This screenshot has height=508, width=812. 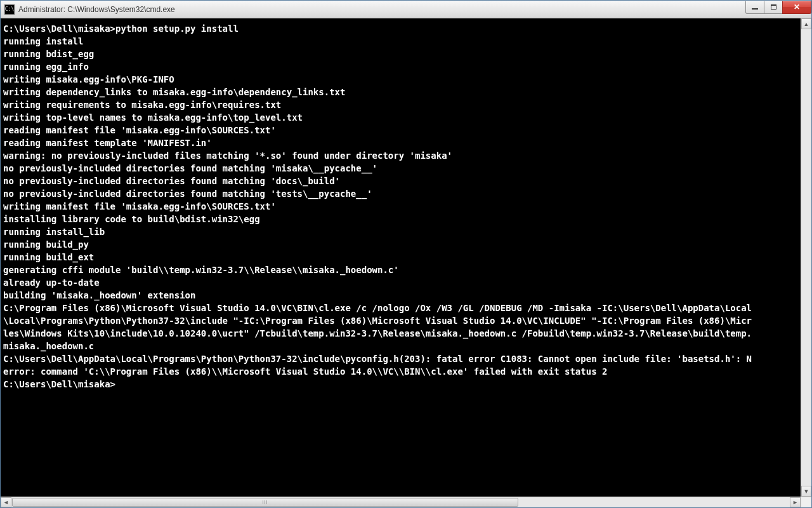 I want to click on terminal-line: running egg_info, so click(x=401, y=67).